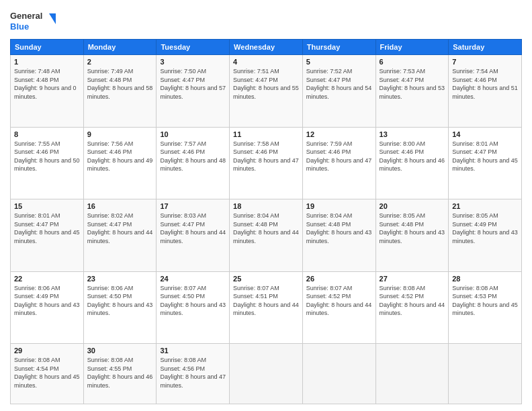 This screenshot has width=532, height=411. Describe the element at coordinates (120, 91) in the screenshot. I see `calendar-cell: 2 Sunrise: 7:49 AM Sunset: 4:48 PM Dayli…` at that location.